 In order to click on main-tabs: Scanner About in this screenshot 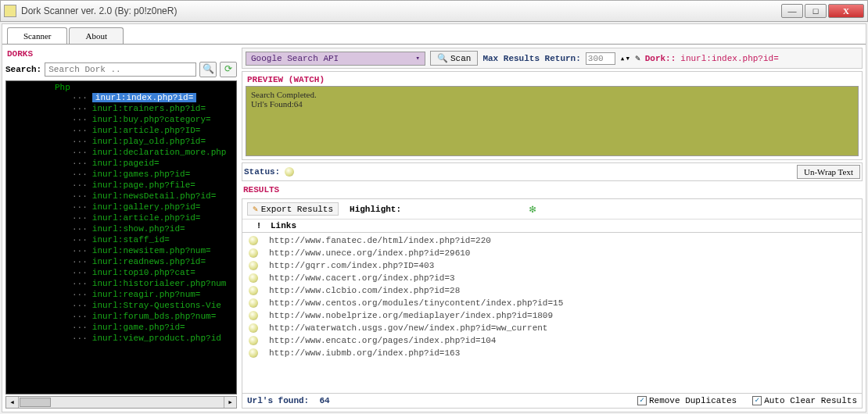, I will do `click(434, 34)`.